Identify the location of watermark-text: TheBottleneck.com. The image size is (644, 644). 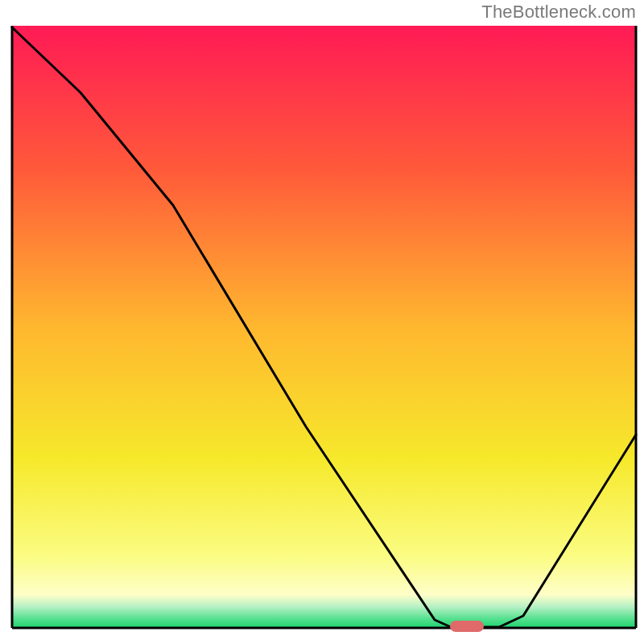
(559, 12).